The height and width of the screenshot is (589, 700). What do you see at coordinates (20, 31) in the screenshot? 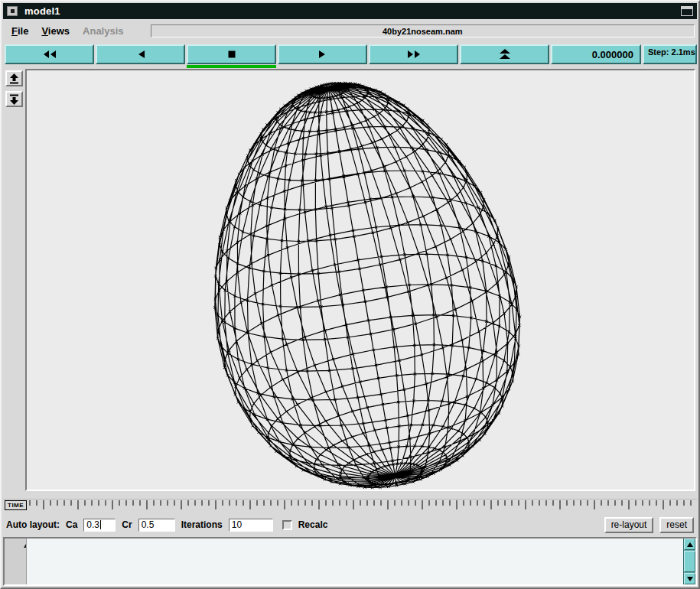
I see `menu-file: File` at bounding box center [20, 31].